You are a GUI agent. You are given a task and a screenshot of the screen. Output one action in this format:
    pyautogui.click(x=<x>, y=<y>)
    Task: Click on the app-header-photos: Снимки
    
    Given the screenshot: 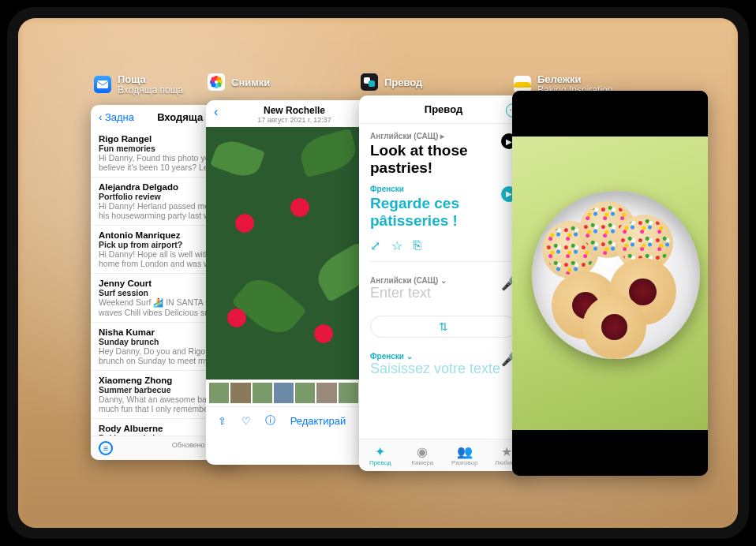 What is the action you would take?
    pyautogui.click(x=238, y=82)
    